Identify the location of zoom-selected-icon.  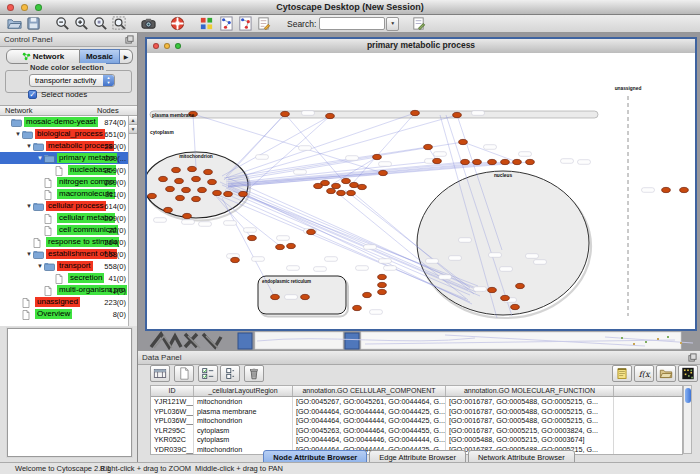
(100, 24).